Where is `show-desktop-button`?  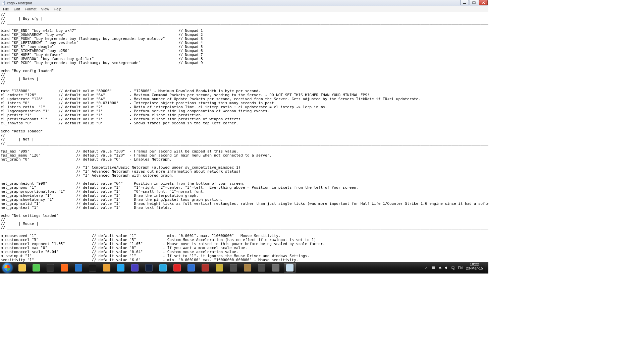
show-desktop-button is located at coordinates (487, 268).